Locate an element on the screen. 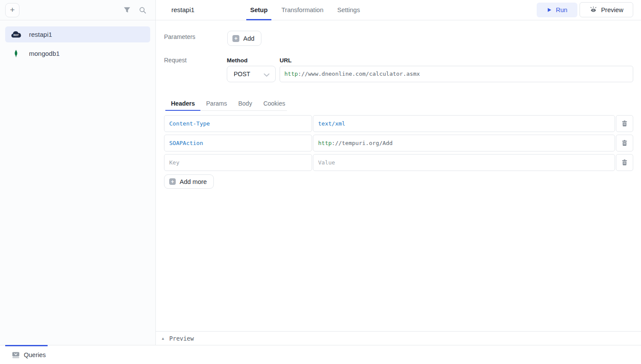 This screenshot has height=364, width=641. header-key-value: Content-Type is located at coordinates (190, 124).